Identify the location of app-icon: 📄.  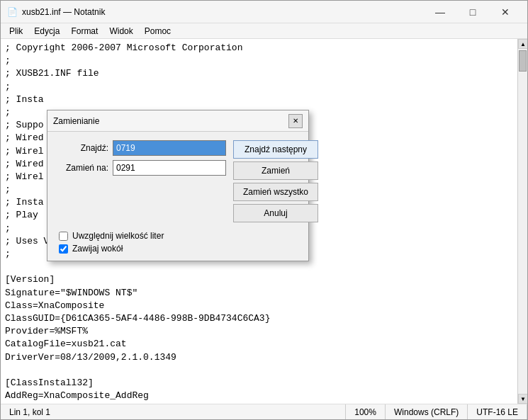
(12, 12).